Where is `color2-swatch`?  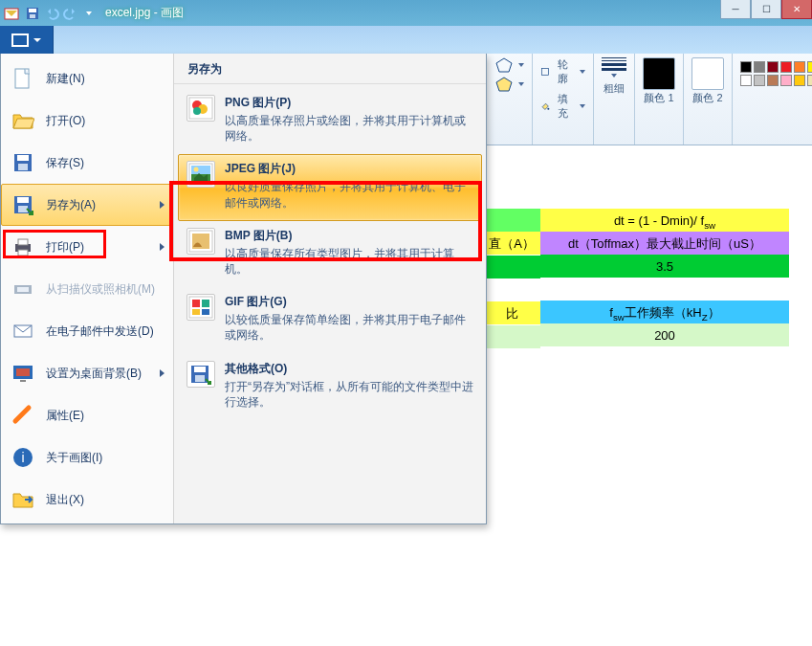
color2-swatch is located at coordinates (708, 74).